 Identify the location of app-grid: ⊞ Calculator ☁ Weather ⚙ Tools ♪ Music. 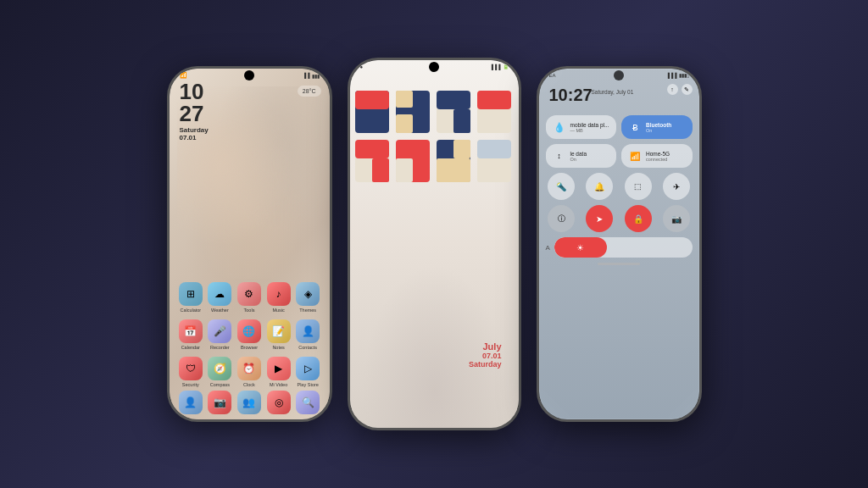
(249, 338).